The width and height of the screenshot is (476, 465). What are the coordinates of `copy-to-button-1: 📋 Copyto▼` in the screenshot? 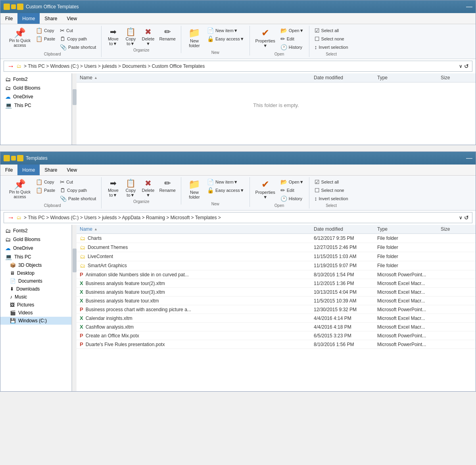 It's located at (131, 37).